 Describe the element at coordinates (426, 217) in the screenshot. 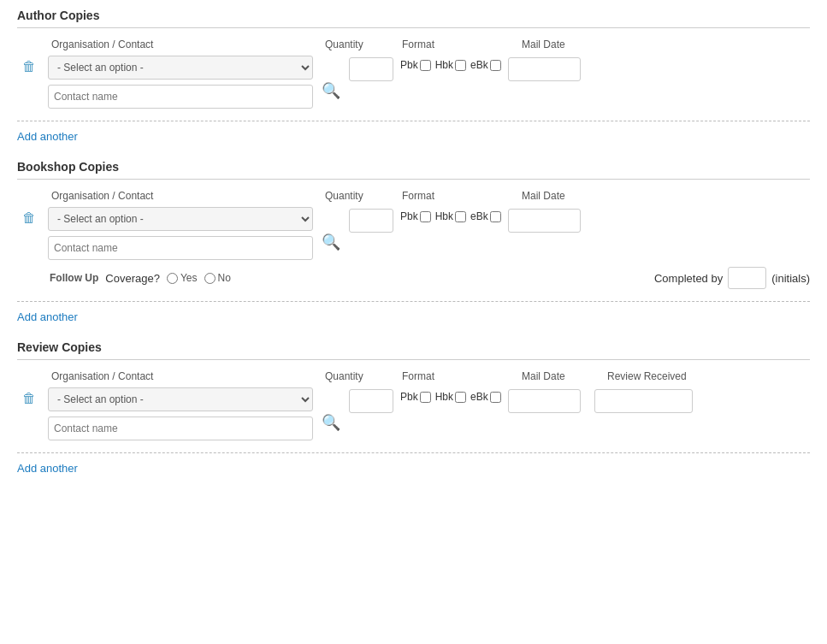

I see `bookshop-pbk-checkbox` at that location.